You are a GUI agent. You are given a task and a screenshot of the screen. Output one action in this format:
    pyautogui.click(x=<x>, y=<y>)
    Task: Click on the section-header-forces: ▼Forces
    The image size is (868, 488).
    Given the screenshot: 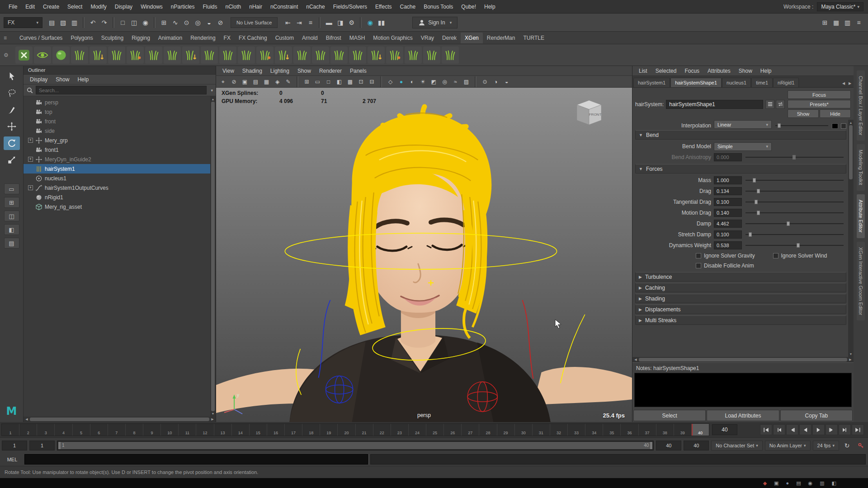 What is the action you would take?
    pyautogui.click(x=741, y=169)
    